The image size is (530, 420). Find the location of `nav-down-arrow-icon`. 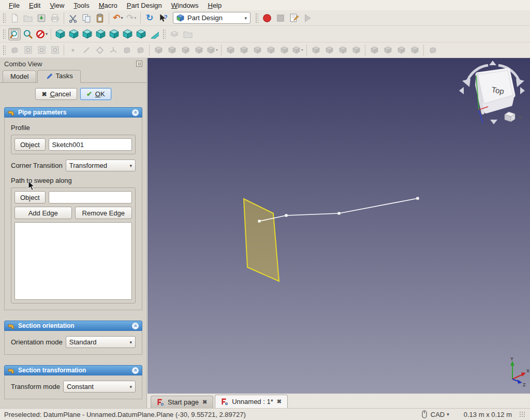

nav-down-arrow-icon is located at coordinates (494, 122).